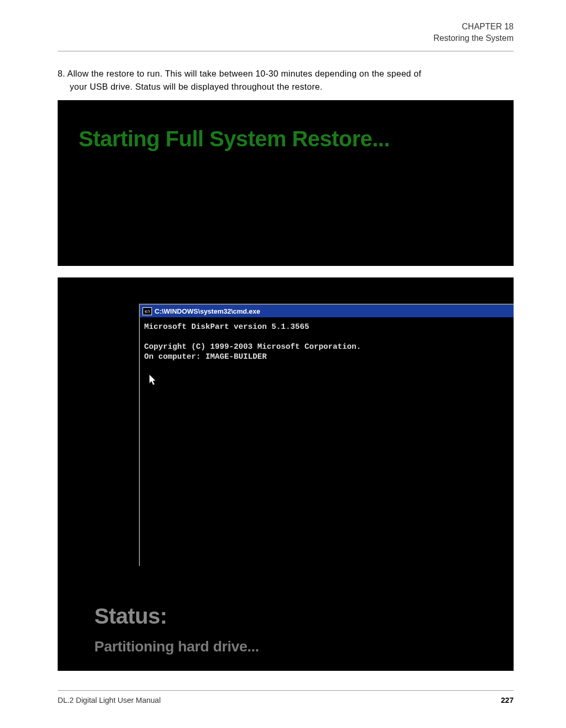 This screenshot has height=728, width=566. I want to click on page-header: CHAPTER 18 Restoring the System, so click(286, 36).